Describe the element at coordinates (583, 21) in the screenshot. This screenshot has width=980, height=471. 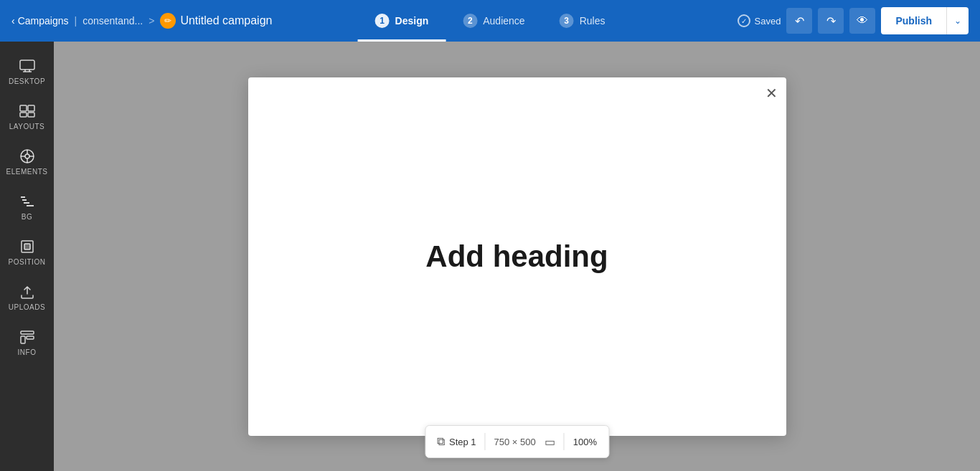
I see `tab-rules: 3 Rules` at that location.